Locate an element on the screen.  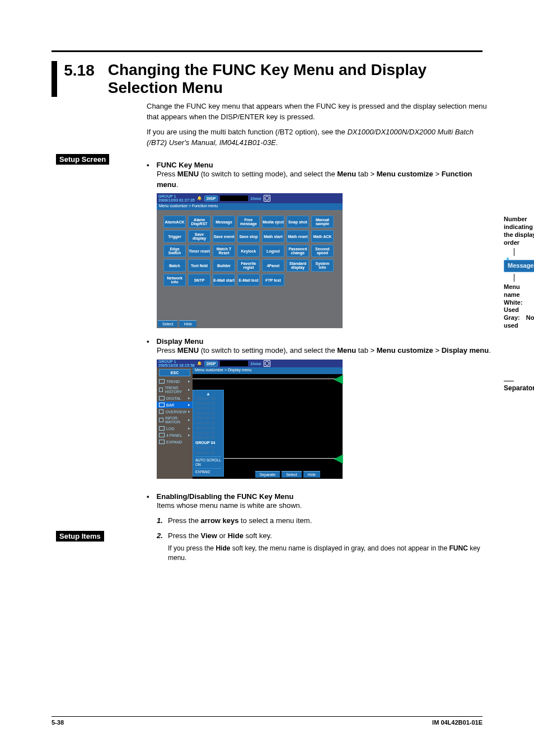
func-menu-button: Edge Switch is located at coordinates (175, 251).